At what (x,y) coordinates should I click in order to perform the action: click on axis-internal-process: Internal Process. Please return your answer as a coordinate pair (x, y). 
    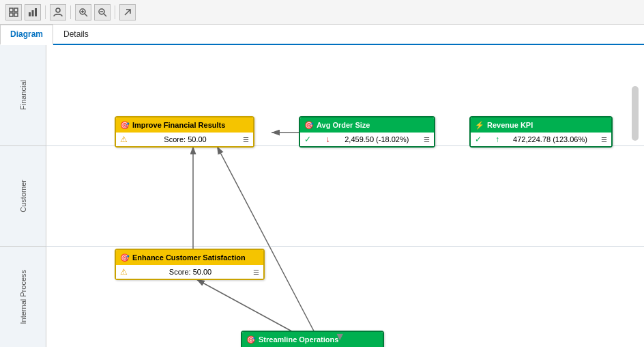
    Looking at the image, I should click on (23, 296).